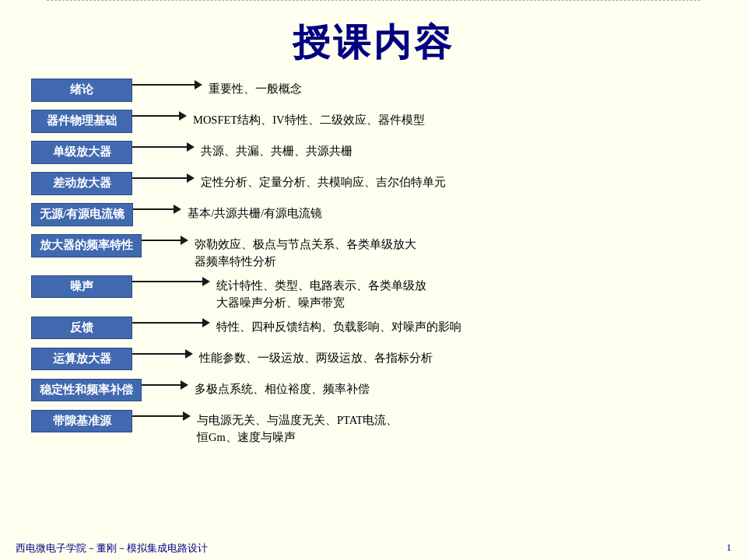 This screenshot has height=560, width=747. Describe the element at coordinates (82, 90) in the screenshot. I see `topic-box: 绪论` at that location.